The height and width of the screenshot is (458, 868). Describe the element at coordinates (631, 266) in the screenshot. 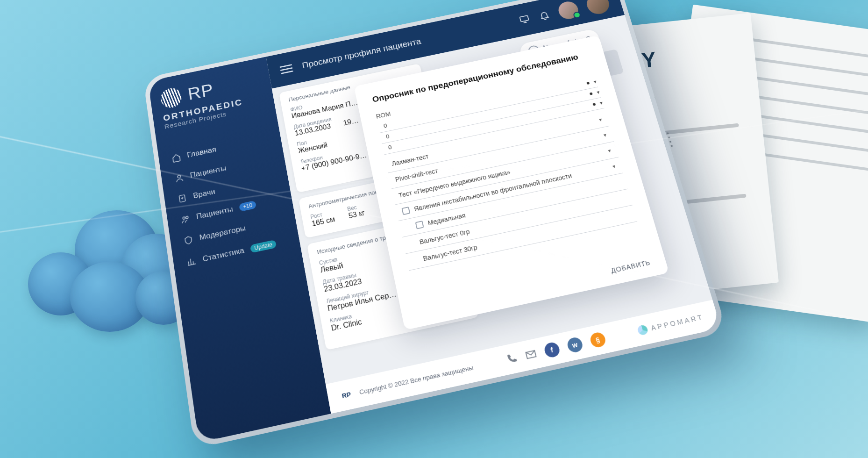

I see `add-button: ДОБАВИТЬ` at that location.